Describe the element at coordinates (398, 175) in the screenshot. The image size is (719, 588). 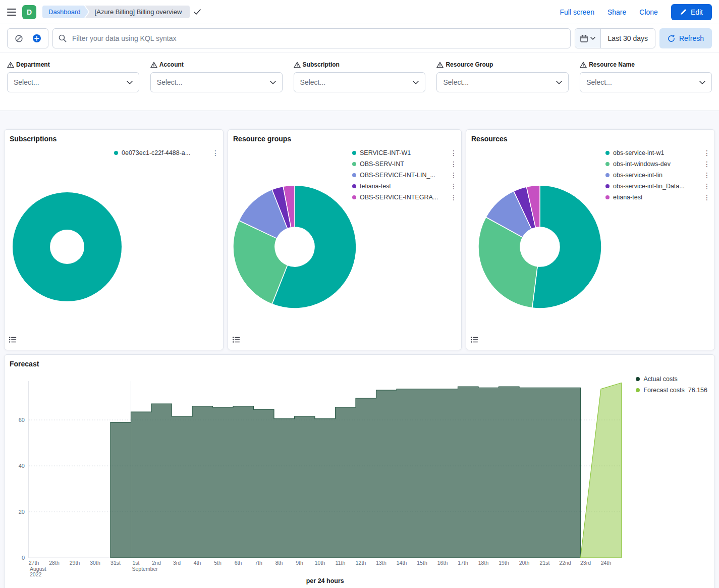
I see `legend-label: OBS-SERVICE-INT-LIN_...` at that location.